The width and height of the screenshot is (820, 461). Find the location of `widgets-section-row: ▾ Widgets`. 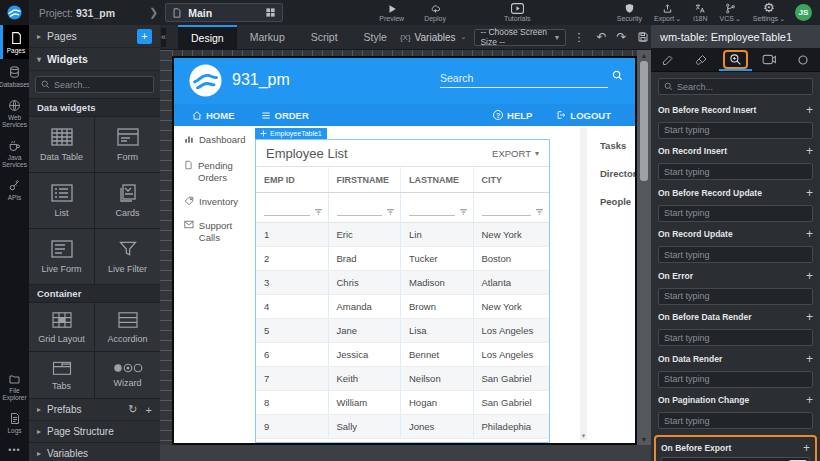

widgets-section-row: ▾ Widgets is located at coordinates (94, 60).